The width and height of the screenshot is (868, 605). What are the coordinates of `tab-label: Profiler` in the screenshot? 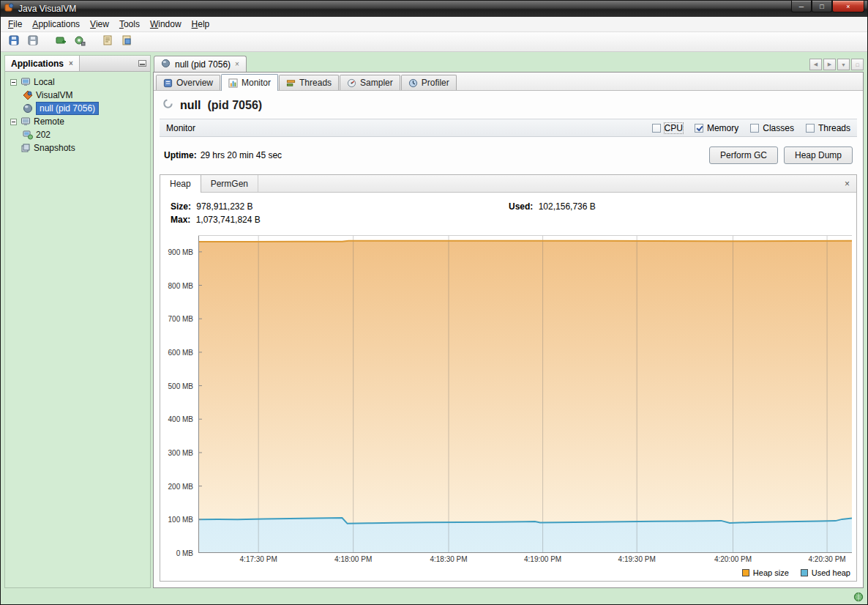 It's located at (435, 83).